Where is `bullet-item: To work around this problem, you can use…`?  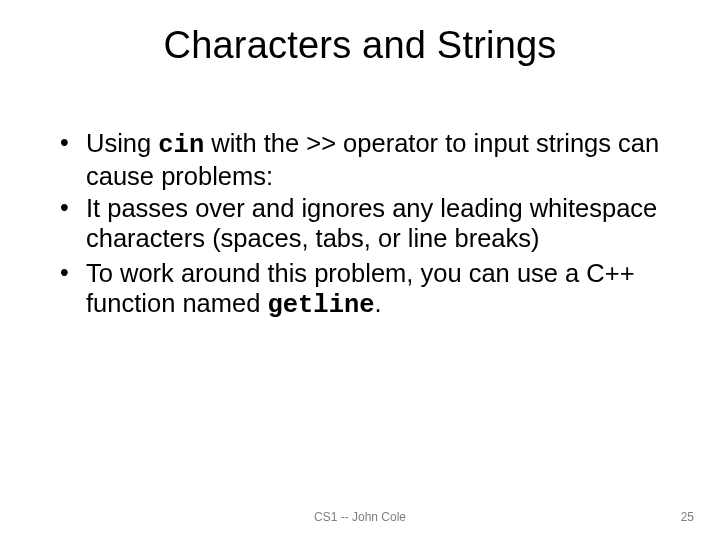 bullet-item: To work around this problem, you can use… is located at coordinates (364, 290).